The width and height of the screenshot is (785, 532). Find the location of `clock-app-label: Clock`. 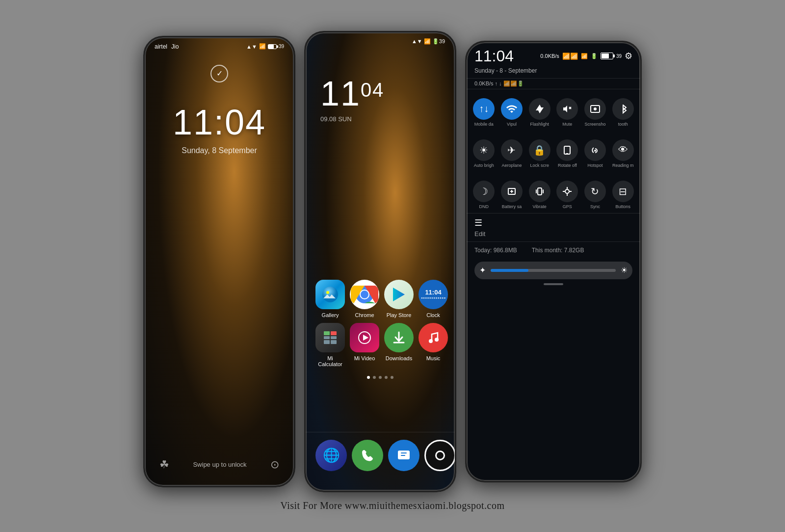

clock-app-label: Clock is located at coordinates (433, 315).